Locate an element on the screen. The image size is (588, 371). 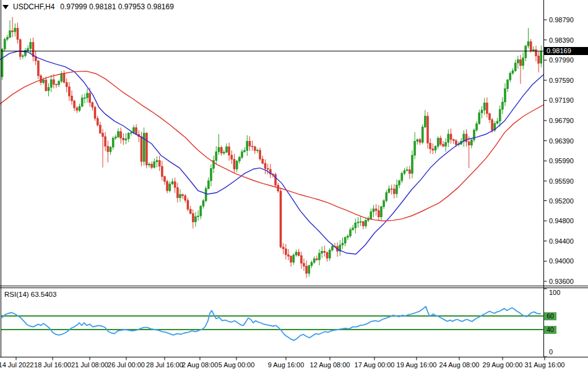
price-axis: 0.987900.983900.979900.975900.971900.967… is located at coordinates (559, 151).